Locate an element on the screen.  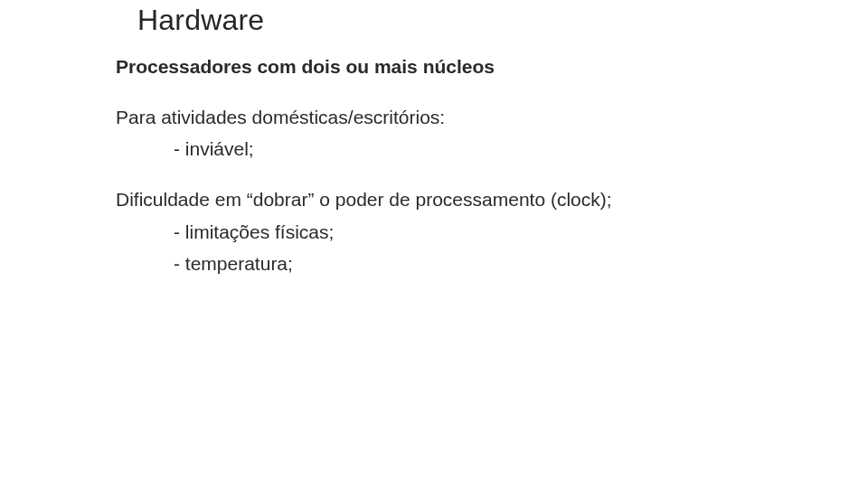
section-1-lead: Para atividades domésticas/escritórios: is located at coordinates (450, 117).